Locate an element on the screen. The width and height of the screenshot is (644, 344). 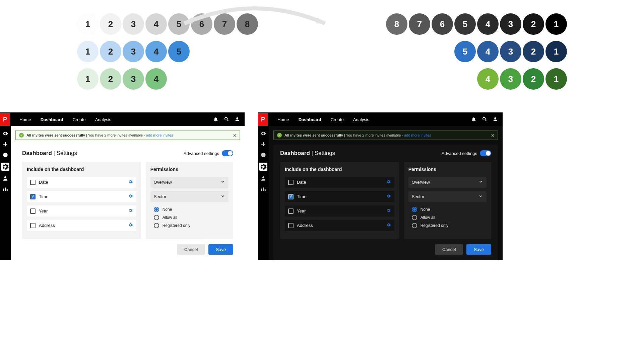
topbar: HomeDashboardCreateAnalysis is located at coordinates (122, 119).